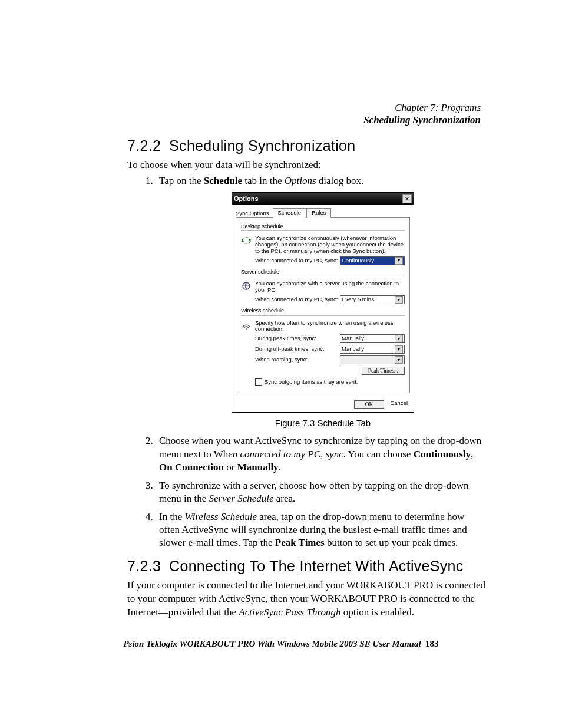 The image size is (562, 728). What do you see at coordinates (290, 213) in the screenshot?
I see `tab-schedule: Schedule` at bounding box center [290, 213].